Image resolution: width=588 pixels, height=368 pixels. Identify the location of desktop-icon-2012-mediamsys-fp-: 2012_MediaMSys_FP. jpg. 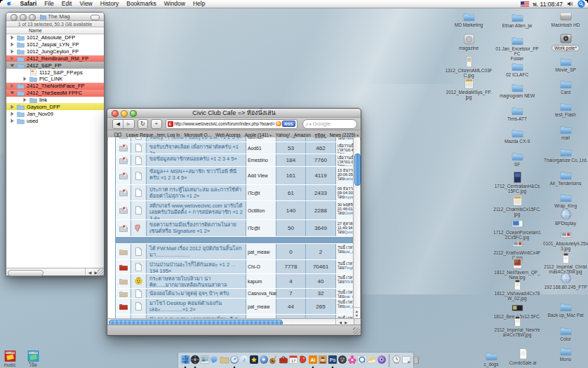
(469, 88).